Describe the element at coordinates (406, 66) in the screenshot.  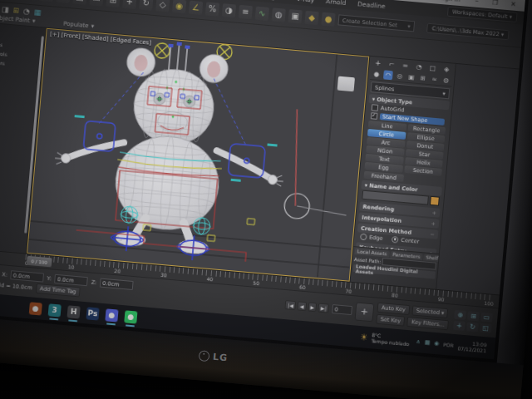
I see `hierarchy-tab-icon: ≡` at that location.